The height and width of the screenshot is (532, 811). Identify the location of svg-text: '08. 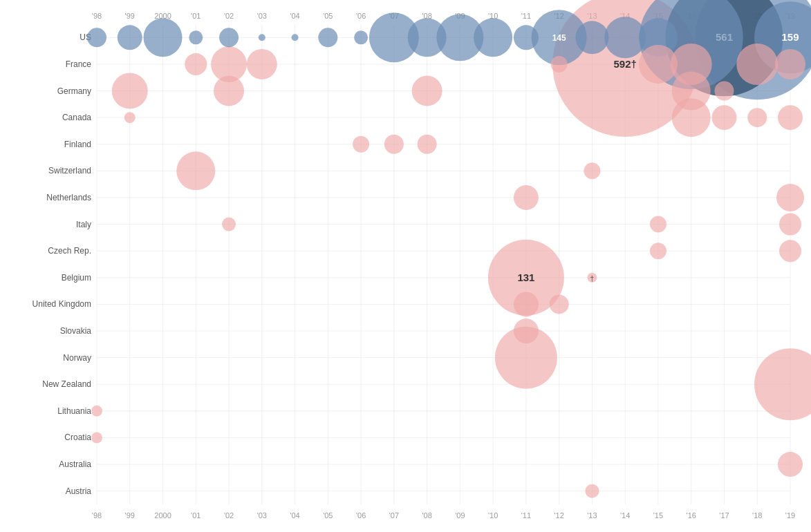
(427, 515).